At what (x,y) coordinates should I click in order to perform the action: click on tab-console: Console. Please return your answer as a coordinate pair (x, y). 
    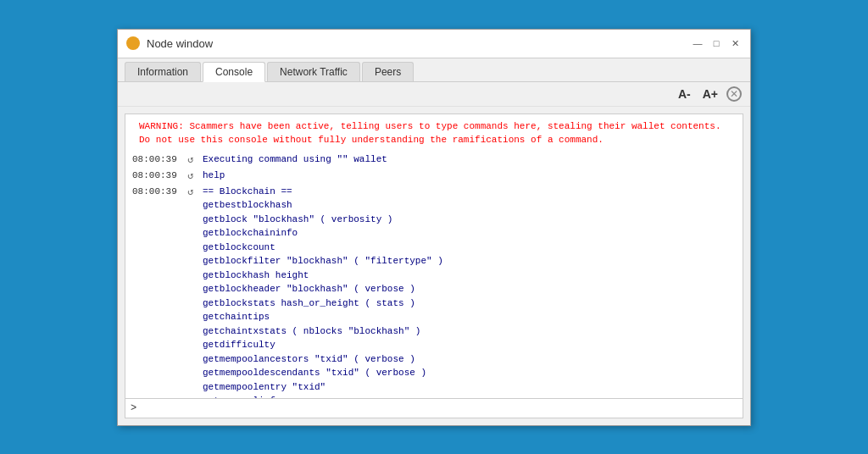
    Looking at the image, I should click on (234, 72).